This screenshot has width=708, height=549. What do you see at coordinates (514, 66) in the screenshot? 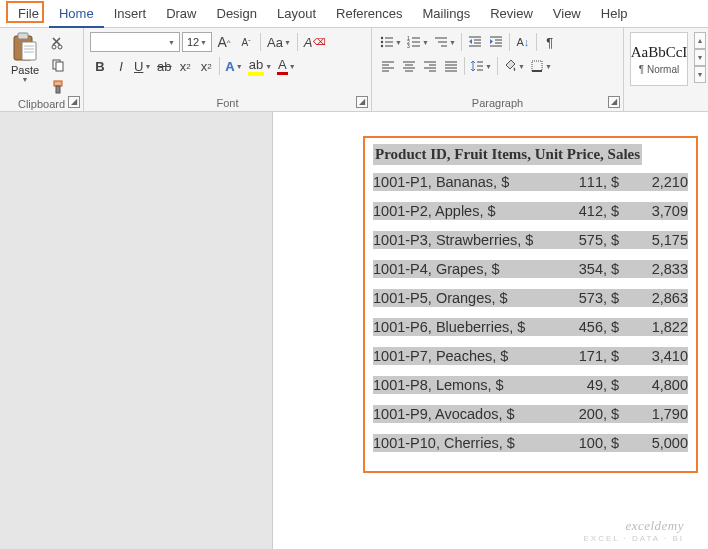
I see `shading-button: ▼` at bounding box center [514, 66].